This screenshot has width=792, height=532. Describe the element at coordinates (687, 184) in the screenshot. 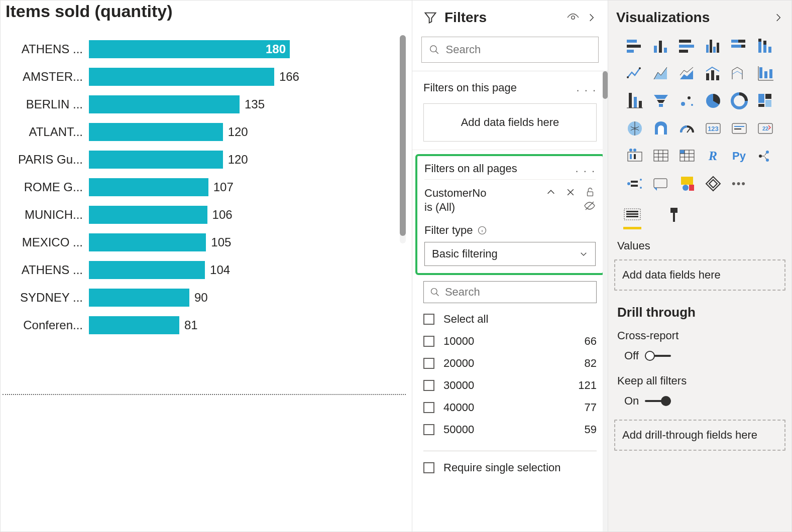

I see `viz-paginated-rdl-icon` at that location.